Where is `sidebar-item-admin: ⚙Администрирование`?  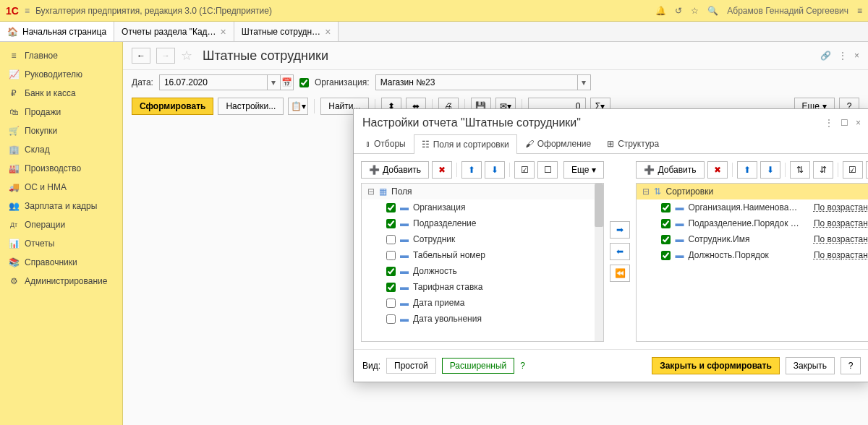
sidebar-item-admin: ⚙Администрирование is located at coordinates (61, 281).